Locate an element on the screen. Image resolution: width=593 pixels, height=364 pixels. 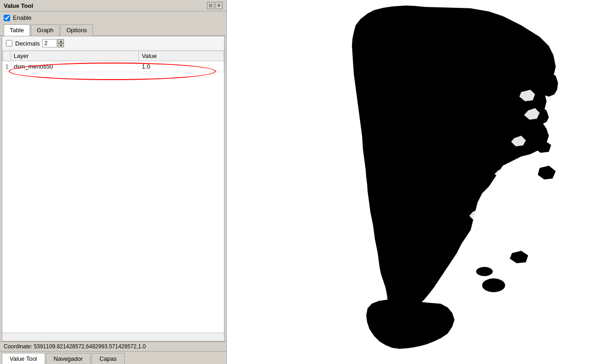
bottom-tab-value-tool: Value Tool is located at coordinates (23, 358).